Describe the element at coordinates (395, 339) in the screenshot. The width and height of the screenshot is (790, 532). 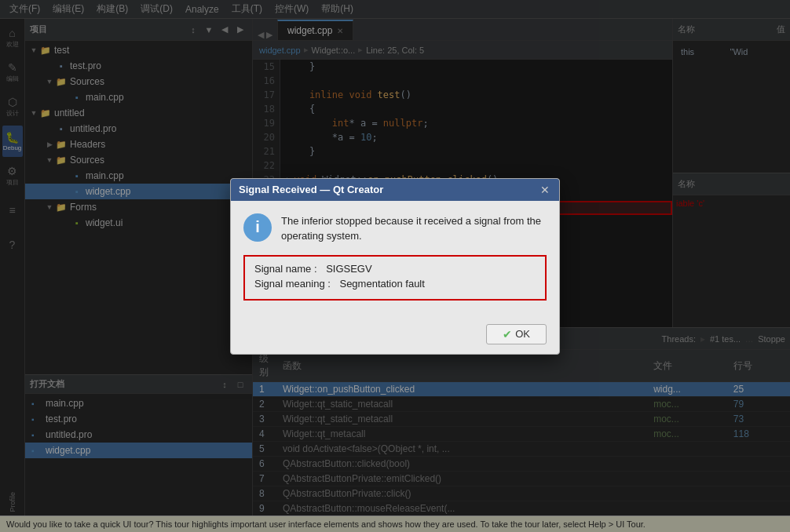
I see `modal-footer: ✔ OK` at that location.